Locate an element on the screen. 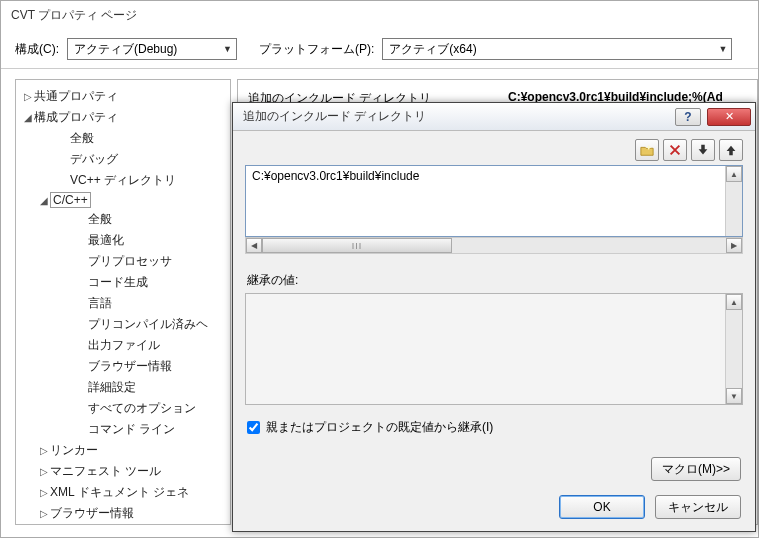 This screenshot has height=538, width=759. tree-node: ◢構成プロパティ is located at coordinates (123, 118).